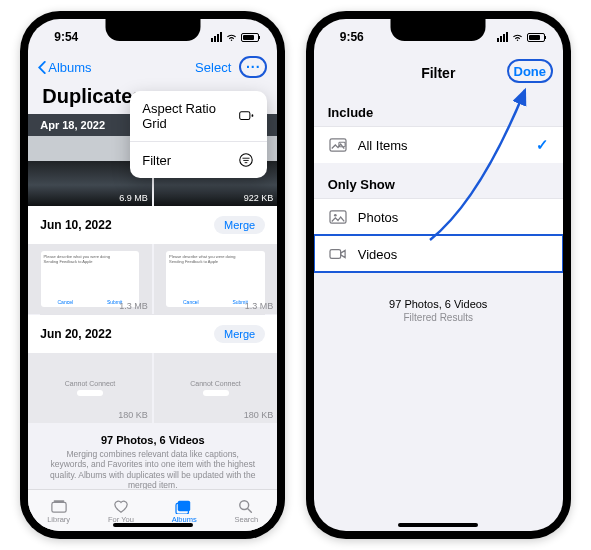  What do you see at coordinates (213, 68) in the screenshot?
I see `select-button: Select` at bounding box center [213, 68].